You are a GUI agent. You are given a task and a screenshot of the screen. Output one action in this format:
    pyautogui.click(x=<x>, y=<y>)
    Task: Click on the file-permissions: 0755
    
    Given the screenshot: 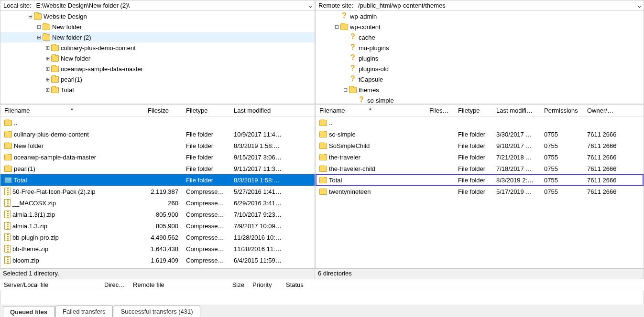 What is the action you would take?
    pyautogui.click(x=562, y=180)
    